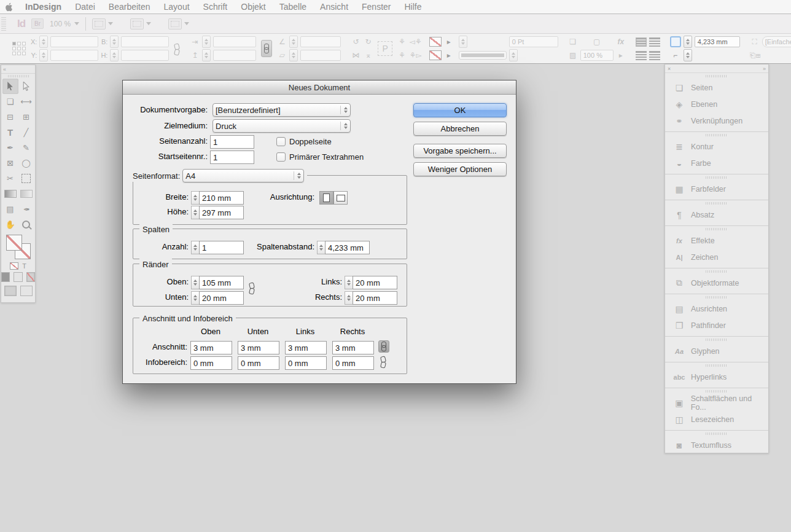  Describe the element at coordinates (384, 346) in the screenshot. I see `bleed-link-button` at that location.